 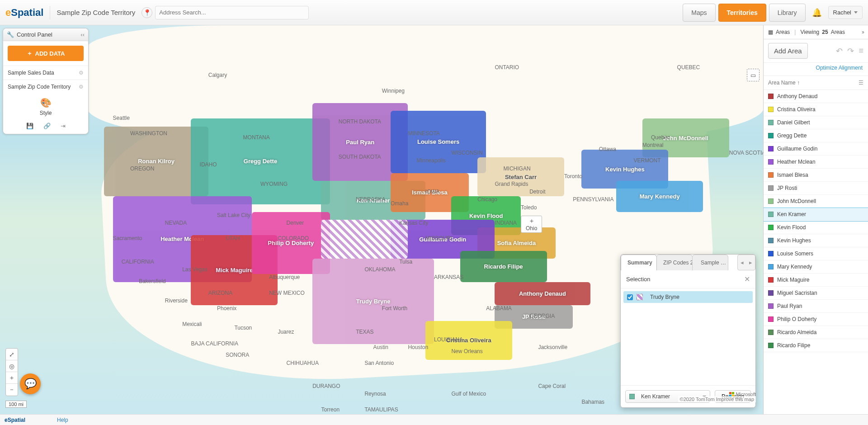 What do you see at coordinates (24, 13) in the screenshot?
I see `logo: eSpatial` at bounding box center [24, 13].